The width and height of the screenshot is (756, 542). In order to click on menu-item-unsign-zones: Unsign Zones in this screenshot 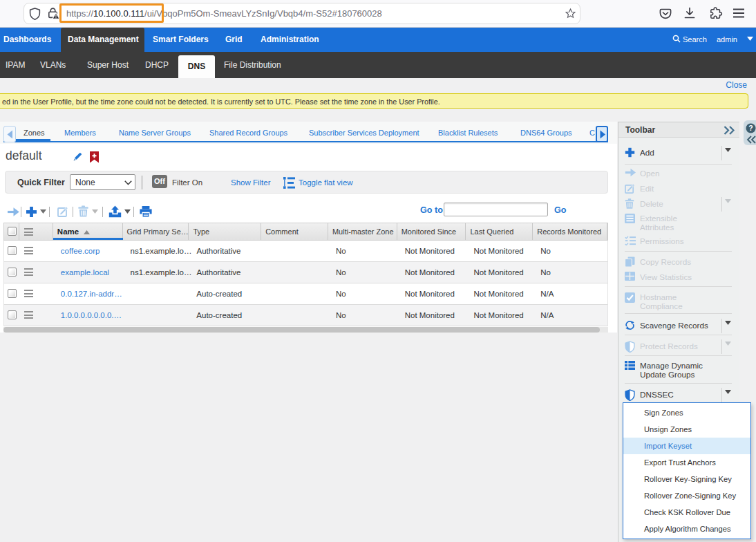, I will do `click(687, 429)`.